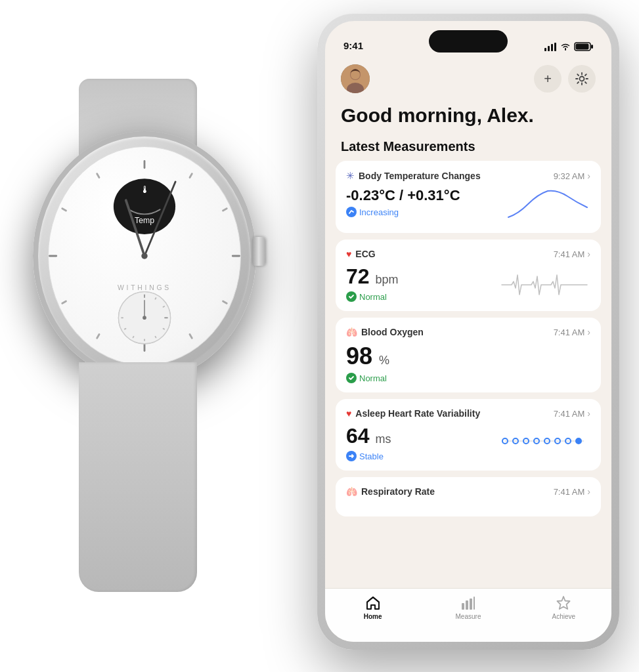  I want to click on svg-text: Temp, so click(144, 220).